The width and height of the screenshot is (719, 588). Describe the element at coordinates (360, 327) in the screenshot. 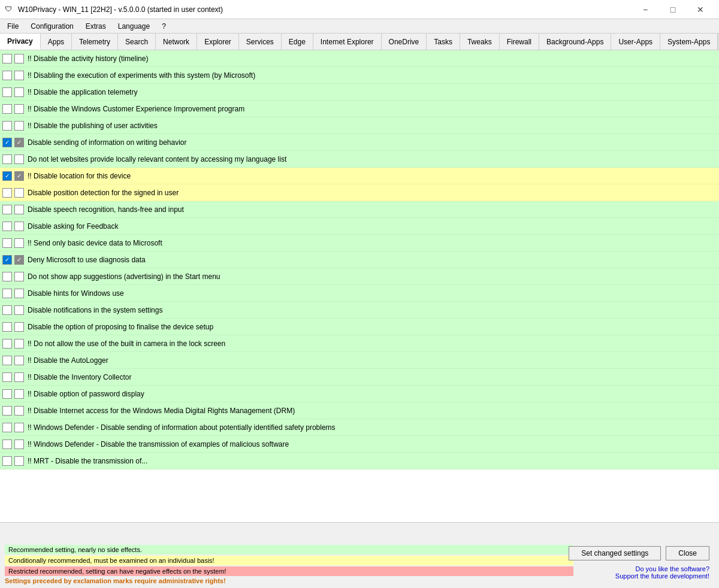

I see `list-item: Disable the option of proposing to final…` at that location.